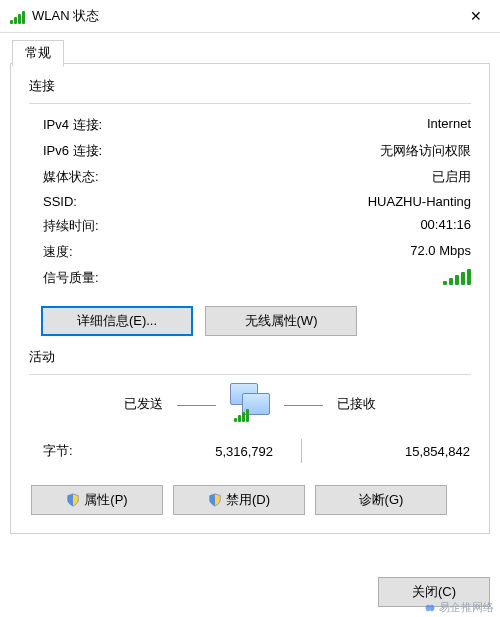 Image resolution: width=500 pixels, height=617 pixels. What do you see at coordinates (250, 52) in the screenshot?
I see `tab-strip: 常规` at bounding box center [250, 52].